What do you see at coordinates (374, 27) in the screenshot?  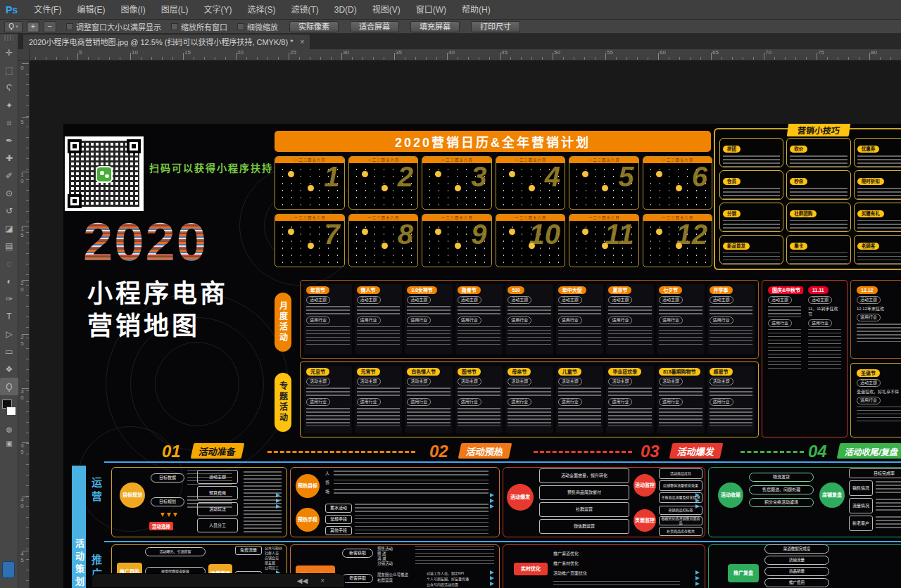 I see `fit-screen-button: 适合屏幕` at bounding box center [374, 27].